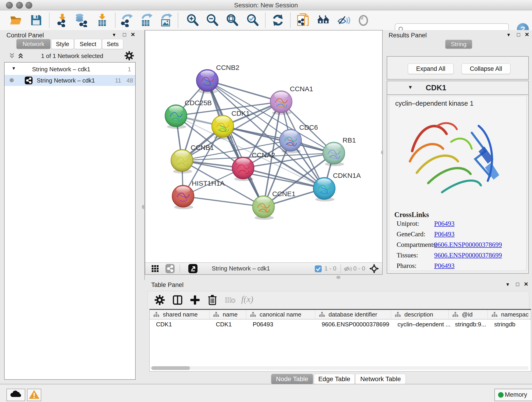 The height and width of the screenshot is (402, 532). Describe the element at coordinates (102, 20) in the screenshot. I see `import-table-icon` at that location.